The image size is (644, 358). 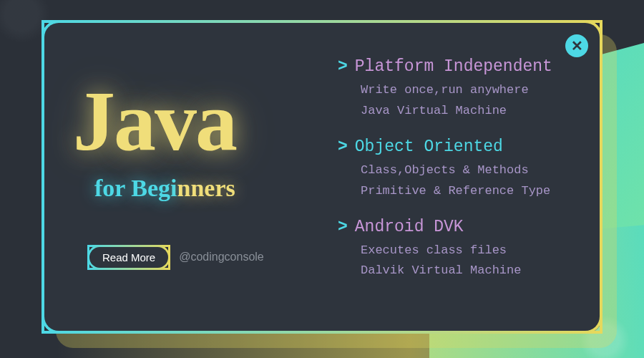 What do you see at coordinates (577, 46) in the screenshot?
I see `close-icon: ✕` at bounding box center [577, 46].